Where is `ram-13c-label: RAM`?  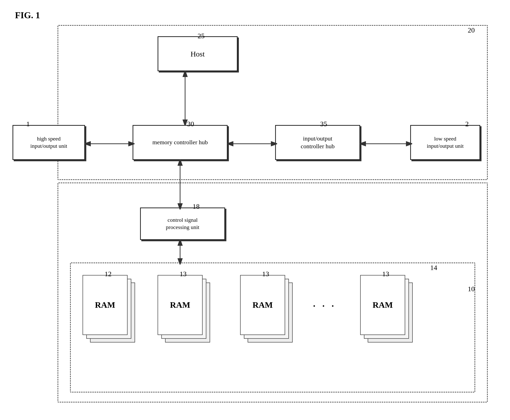 ram-13c-label: RAM is located at coordinates (383, 305).